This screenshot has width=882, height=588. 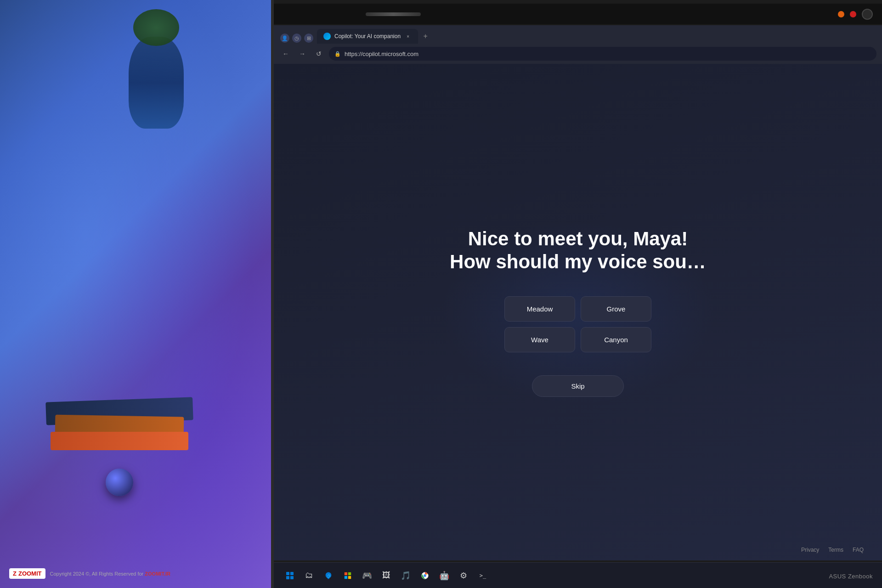 What do you see at coordinates (578, 262) in the screenshot?
I see `greeting-line-2: How should my voice sou…` at bounding box center [578, 262].